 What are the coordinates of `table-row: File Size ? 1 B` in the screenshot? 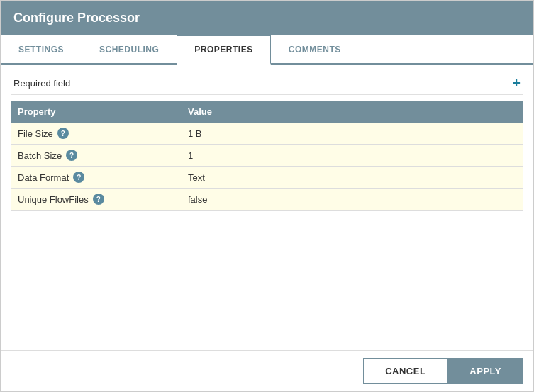 It's located at (267, 133).